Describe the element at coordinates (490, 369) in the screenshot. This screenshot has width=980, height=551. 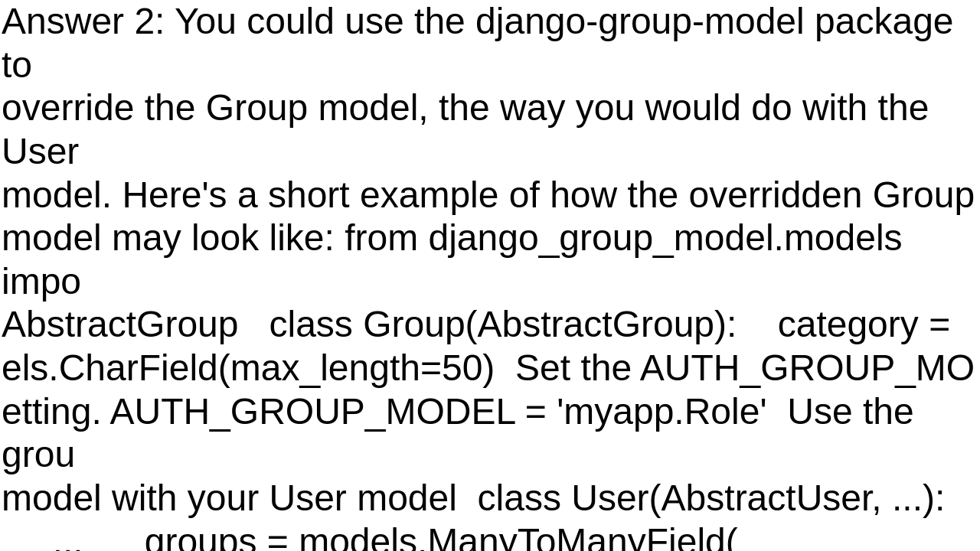
I see `text-line-5: els.CharField(max_length=50) Set the AUT…` at that location.